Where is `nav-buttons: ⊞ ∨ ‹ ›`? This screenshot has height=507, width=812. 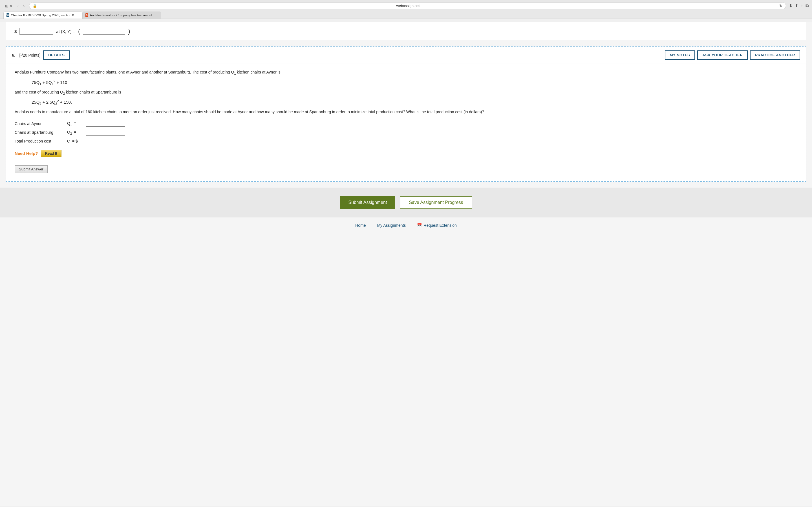 nav-buttons: ⊞ ∨ ‹ › is located at coordinates (15, 6).